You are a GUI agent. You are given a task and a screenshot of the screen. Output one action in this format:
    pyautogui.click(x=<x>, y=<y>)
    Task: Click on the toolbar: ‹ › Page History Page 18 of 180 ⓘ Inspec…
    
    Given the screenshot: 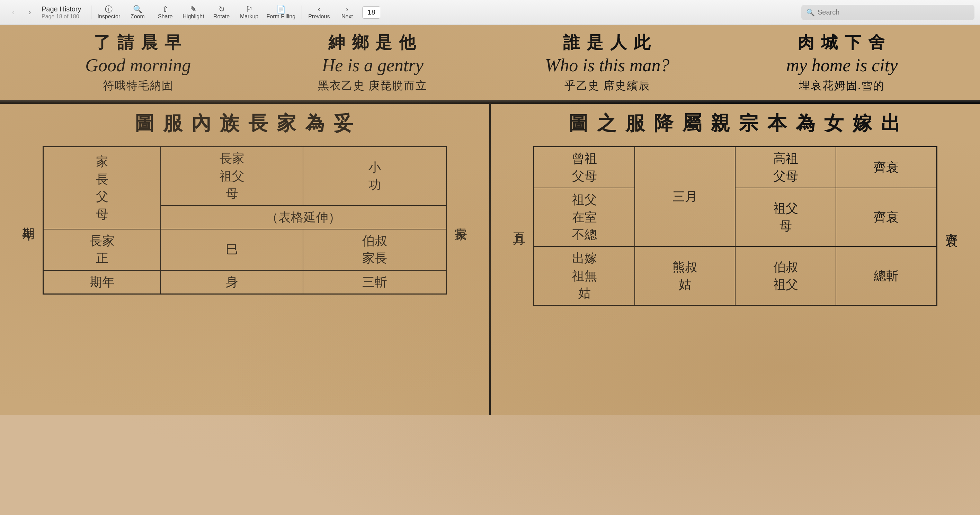 What is the action you would take?
    pyautogui.click(x=490, y=13)
    